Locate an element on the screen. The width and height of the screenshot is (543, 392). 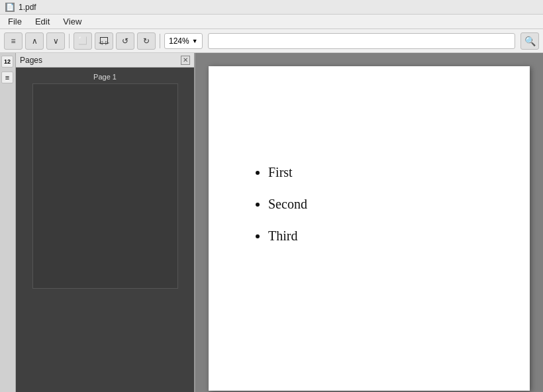
menu-view: View is located at coordinates (72, 21).